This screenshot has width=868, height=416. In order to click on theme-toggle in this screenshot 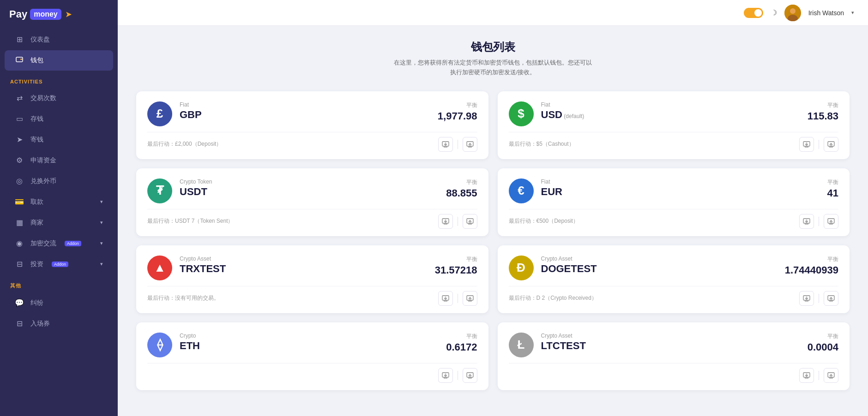, I will do `click(753, 13)`.